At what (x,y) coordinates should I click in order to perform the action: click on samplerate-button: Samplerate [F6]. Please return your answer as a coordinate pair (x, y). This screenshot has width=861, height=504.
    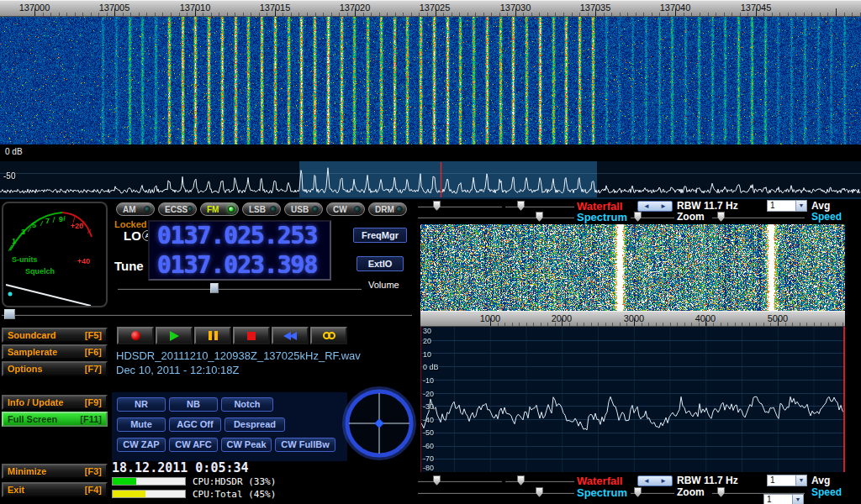
    Looking at the image, I should click on (55, 352).